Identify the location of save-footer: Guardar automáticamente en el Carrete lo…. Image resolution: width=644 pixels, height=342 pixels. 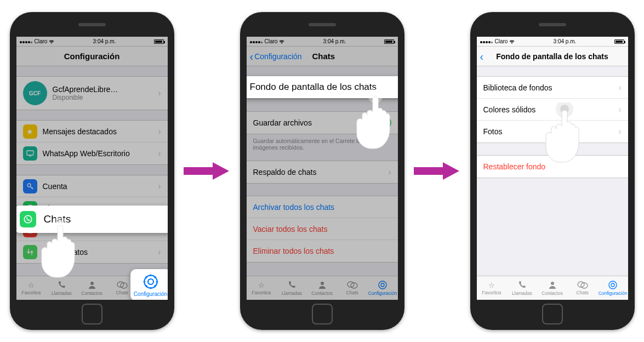
(322, 142).